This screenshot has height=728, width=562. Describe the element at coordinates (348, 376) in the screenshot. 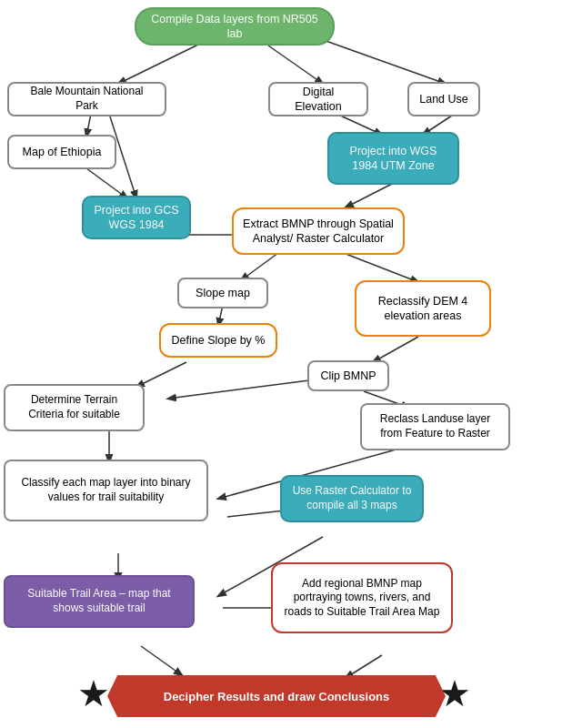

I see `clip-bmnp-node: Clip BMNP` at that location.